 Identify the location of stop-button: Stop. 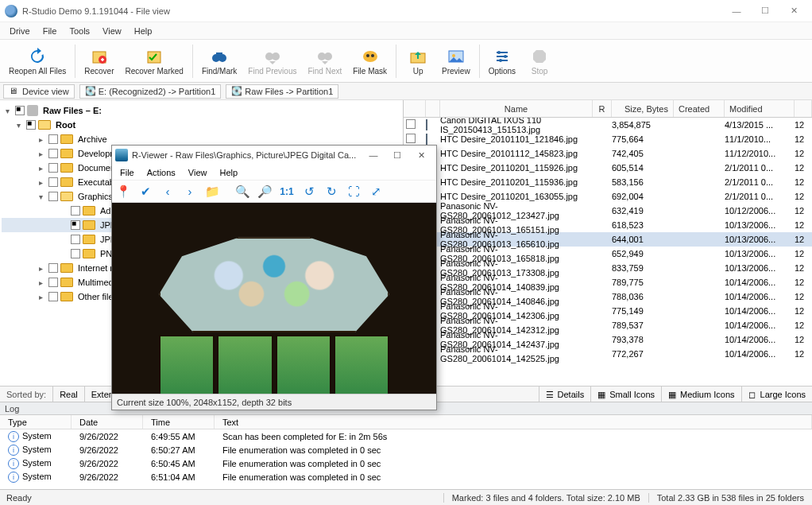
(539, 61).